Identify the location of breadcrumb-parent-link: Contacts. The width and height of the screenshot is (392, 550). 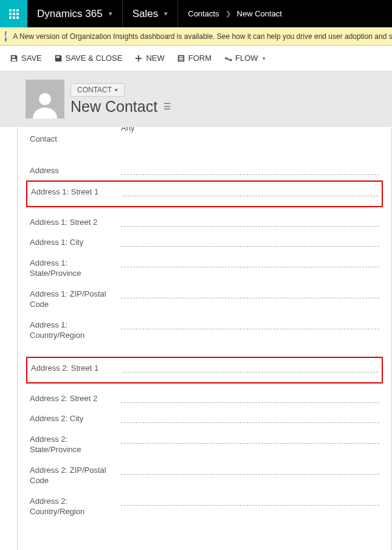
(203, 13).